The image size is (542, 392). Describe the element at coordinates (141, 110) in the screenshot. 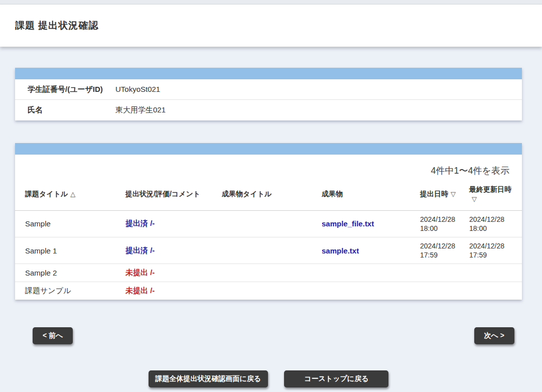

I see `student-name-value: 東大用学生021` at that location.